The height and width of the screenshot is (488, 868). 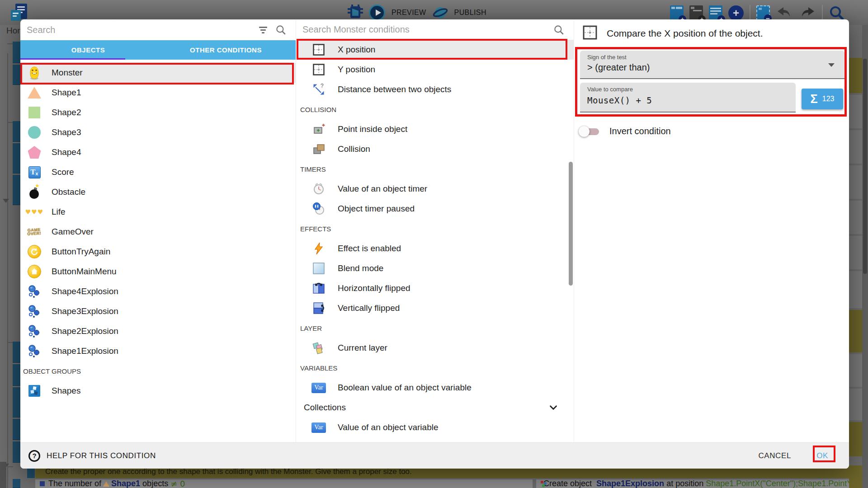 What do you see at coordinates (34, 232) in the screenshot?
I see `gameover-icon: GAMEOVER!` at bounding box center [34, 232].